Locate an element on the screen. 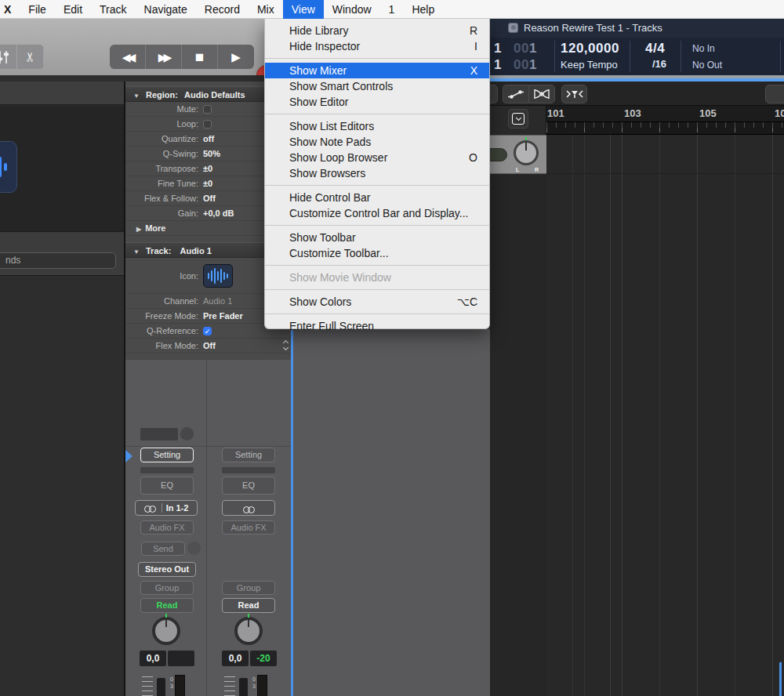 The width and height of the screenshot is (784, 696). right-group-button: Group is located at coordinates (249, 588).